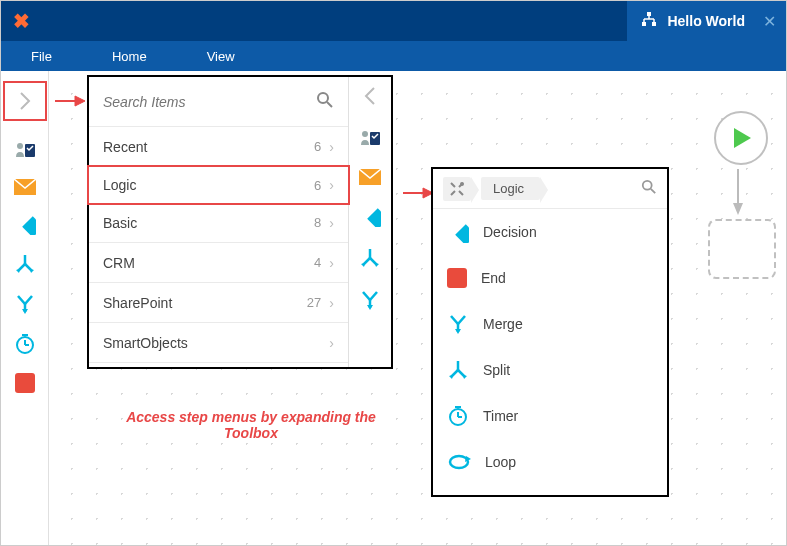  I want to click on collapse-toolbox-button, so click(370, 98).